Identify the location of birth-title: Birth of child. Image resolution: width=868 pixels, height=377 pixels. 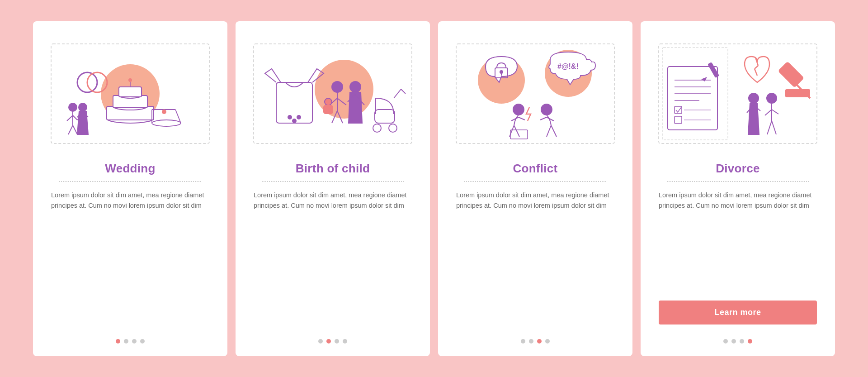
(333, 168).